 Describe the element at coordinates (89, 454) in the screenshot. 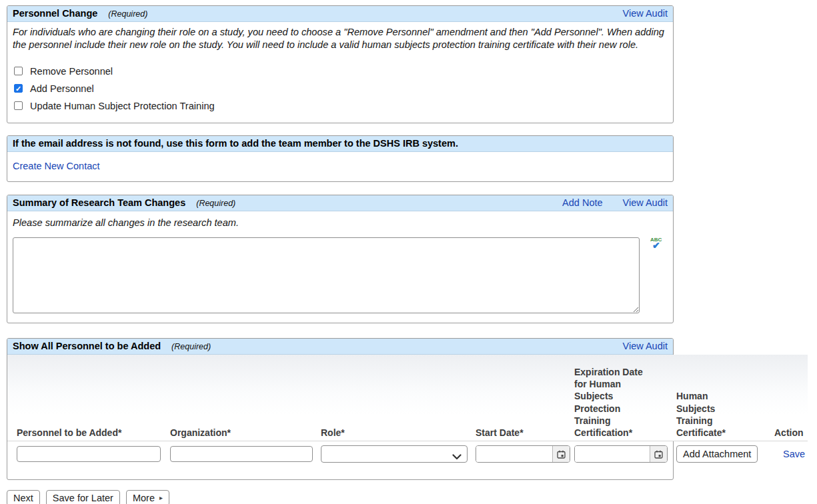

I see `personnel-to-be-added-input` at that location.